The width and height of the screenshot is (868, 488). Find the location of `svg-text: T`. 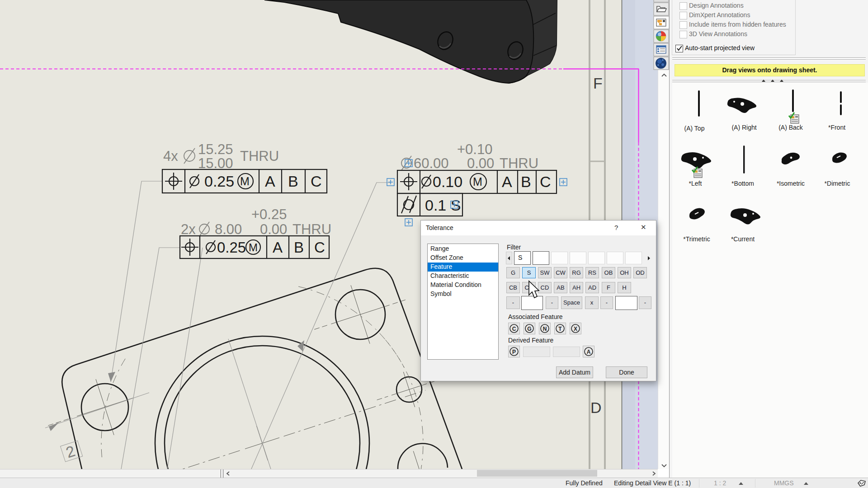

svg-text: T is located at coordinates (560, 329).